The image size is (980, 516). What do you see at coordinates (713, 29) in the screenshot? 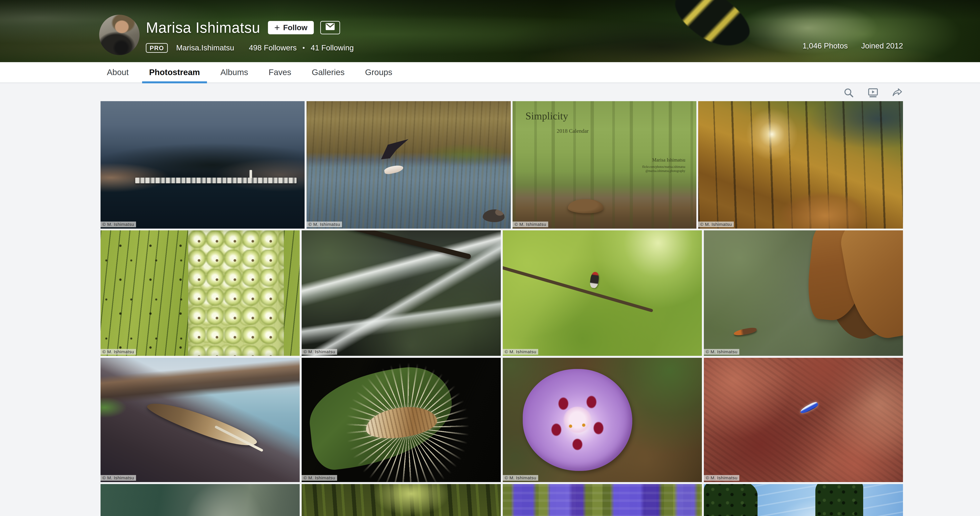
I see `nudibranch-decor` at bounding box center [713, 29].